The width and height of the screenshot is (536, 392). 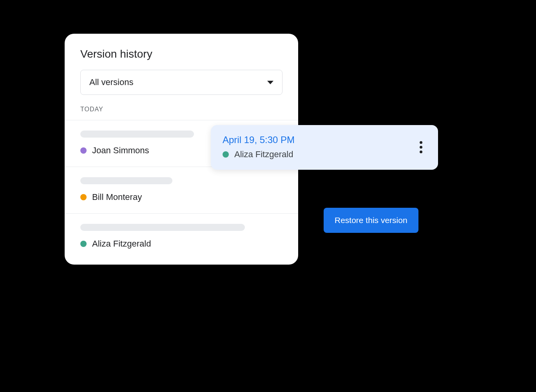 What do you see at coordinates (259, 140) in the screenshot?
I see `version-timestamp: April 19, 5:30 PM` at bounding box center [259, 140].